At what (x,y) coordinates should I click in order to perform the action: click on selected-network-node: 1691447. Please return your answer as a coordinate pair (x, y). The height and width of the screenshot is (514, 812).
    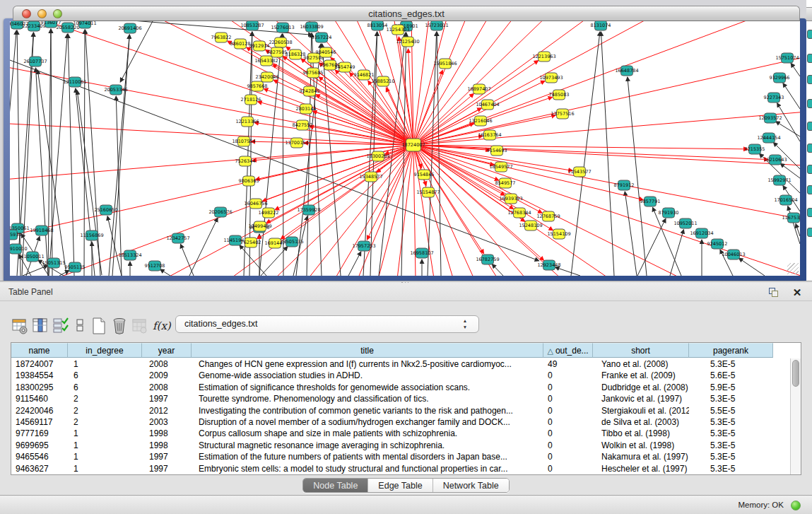
    Looking at the image, I should click on (276, 243).